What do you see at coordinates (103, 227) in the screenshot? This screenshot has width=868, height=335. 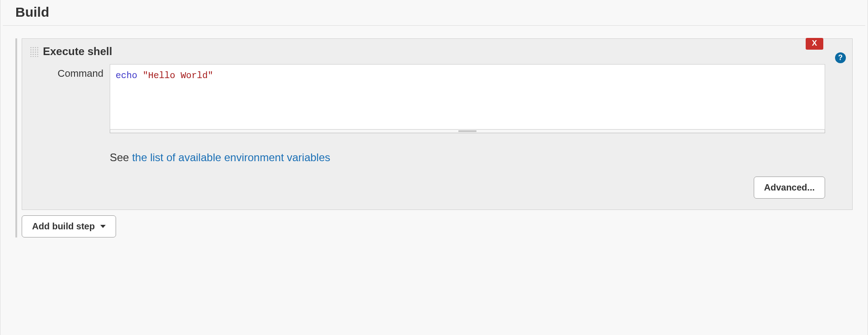 I see `chevron-down-icon` at bounding box center [103, 227].